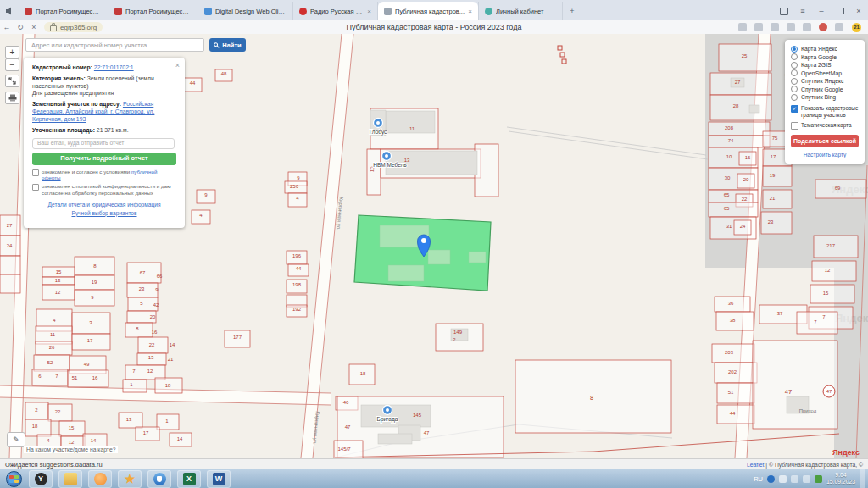 The image size is (868, 488). Describe the element at coordinates (825, 97) in the screenshot. I see `base-layer-option-6: Спутник Bing` at that location.